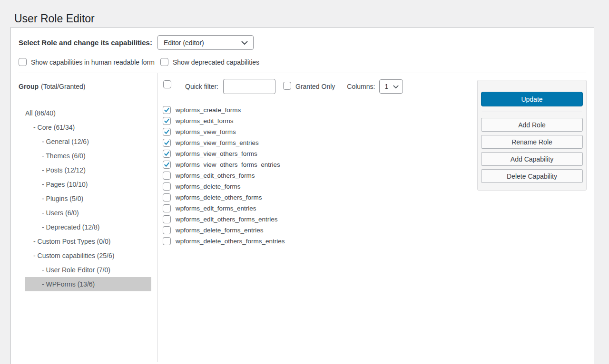  What do you see at coordinates (249, 86) in the screenshot?
I see `quick-filter-input` at bounding box center [249, 86].